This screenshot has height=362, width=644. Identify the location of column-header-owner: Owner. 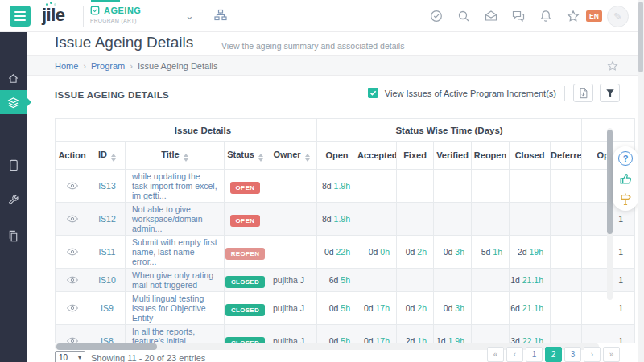
(291, 156).